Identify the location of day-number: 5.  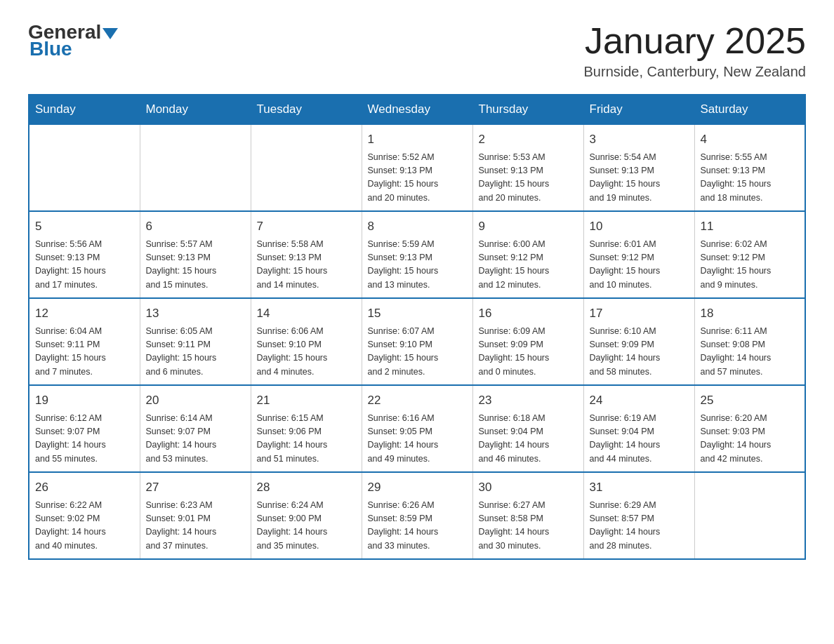
(84, 227).